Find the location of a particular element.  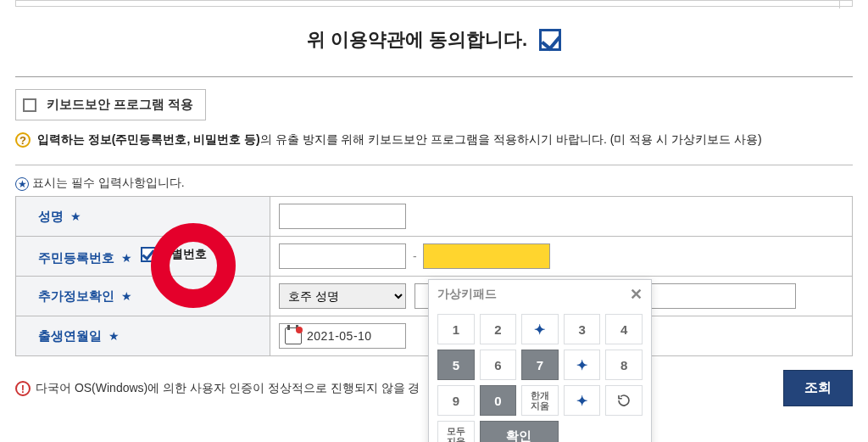

question-icon: ? is located at coordinates (23, 140).